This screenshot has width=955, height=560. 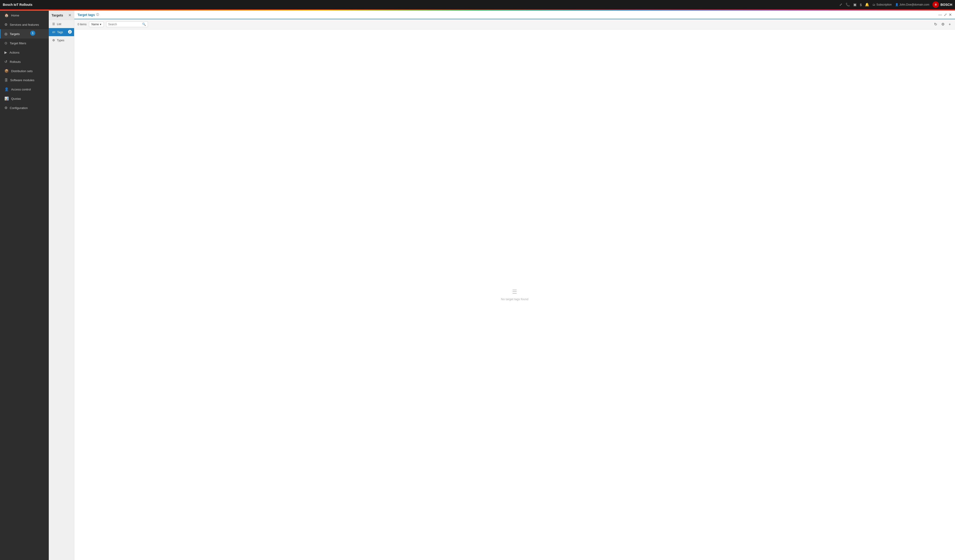 What do you see at coordinates (21, 89) in the screenshot?
I see `sidebar-item-label-access-control: Access control` at bounding box center [21, 89].